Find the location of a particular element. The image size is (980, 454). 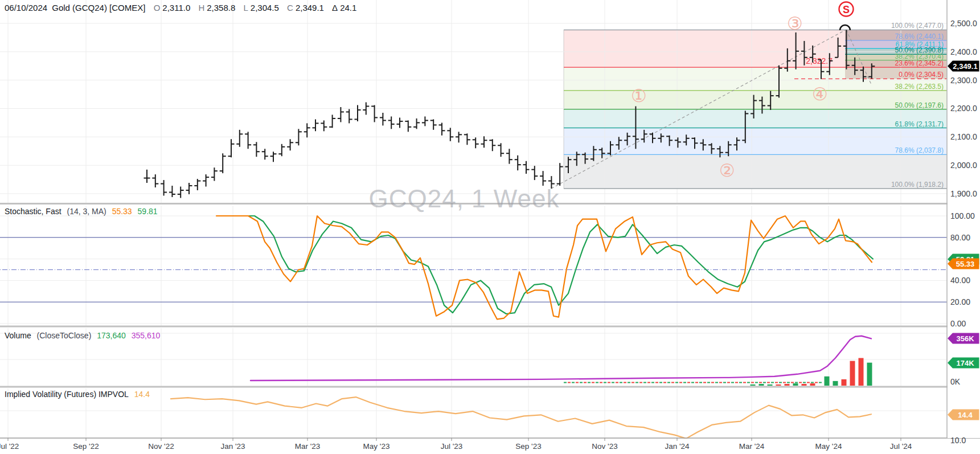

price-axis-tick: 2,100.0 is located at coordinates (963, 137).